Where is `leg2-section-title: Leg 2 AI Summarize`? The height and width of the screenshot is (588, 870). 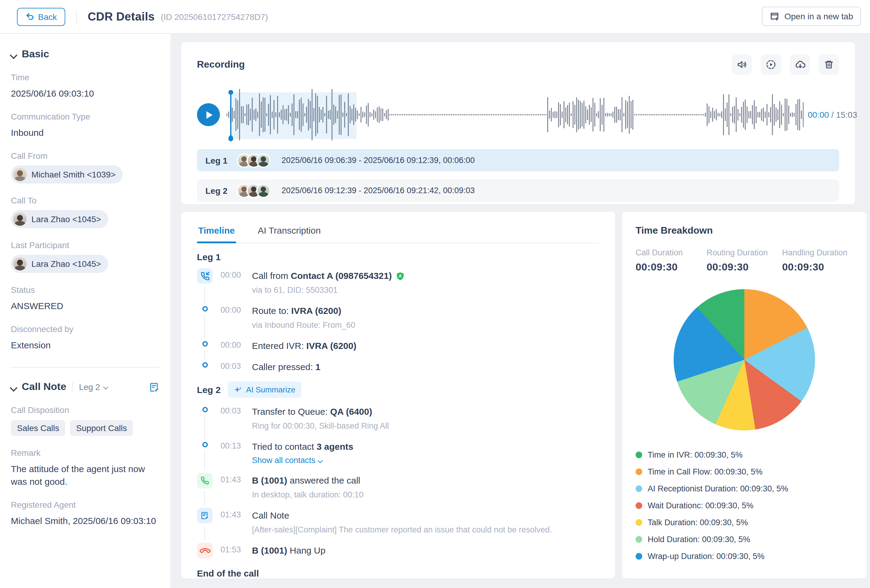
leg2-section-title: Leg 2 AI Summarize is located at coordinates (398, 390).